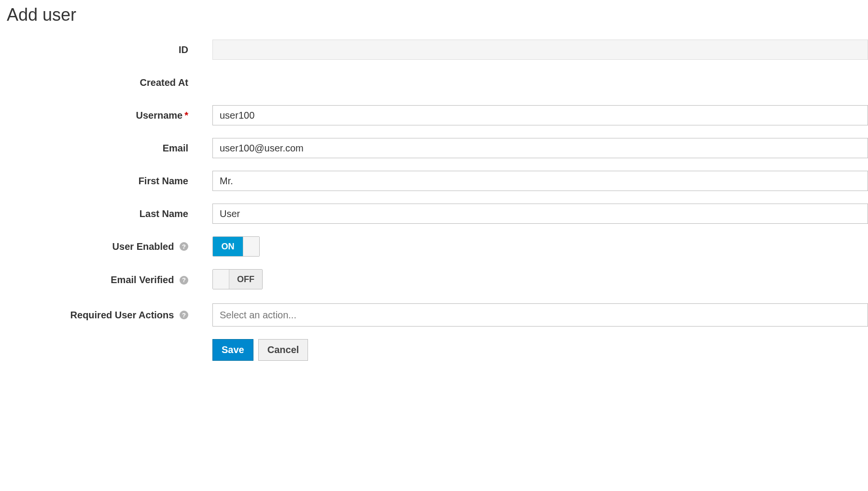  I want to click on label-user-enabled: User Enabled ?, so click(110, 247).